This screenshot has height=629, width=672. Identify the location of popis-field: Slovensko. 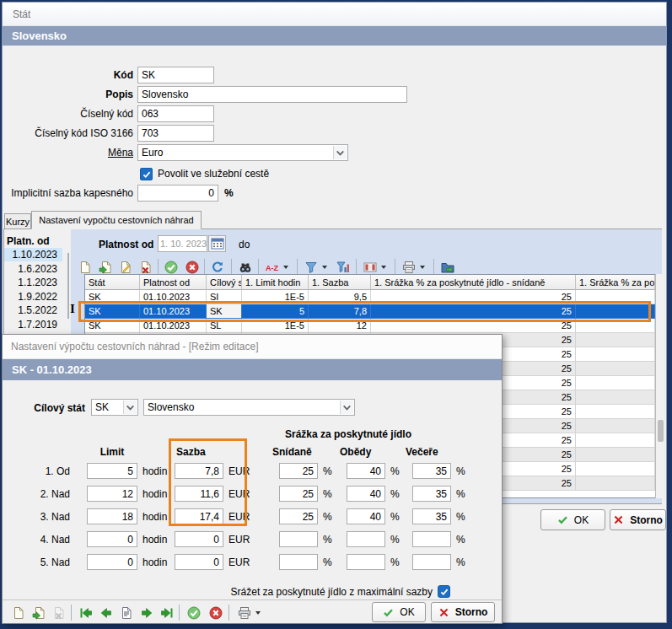
(272, 94).